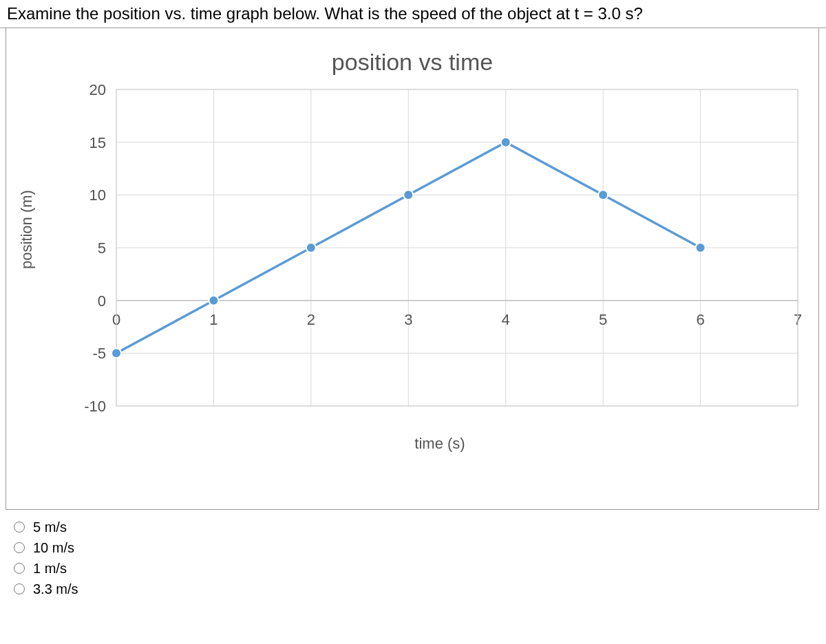 The width and height of the screenshot is (826, 644). What do you see at coordinates (98, 143) in the screenshot?
I see `svg-text: 15` at bounding box center [98, 143].